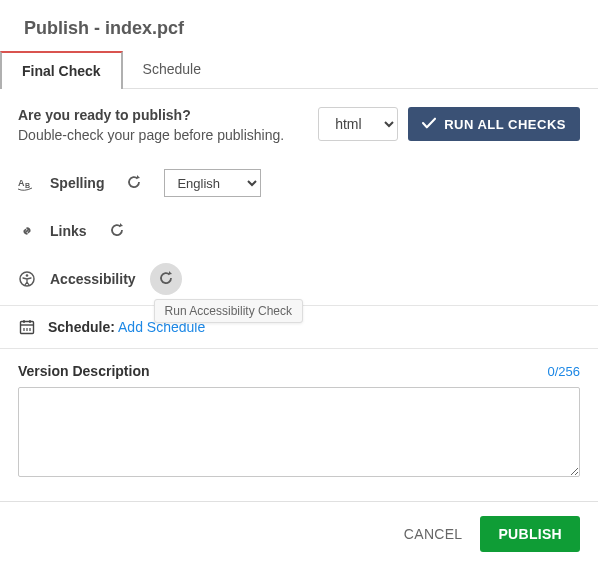 The height and width of the screenshot is (566, 598). Describe the element at coordinates (22, 183) in the screenshot. I see `svg-text: A` at that location.